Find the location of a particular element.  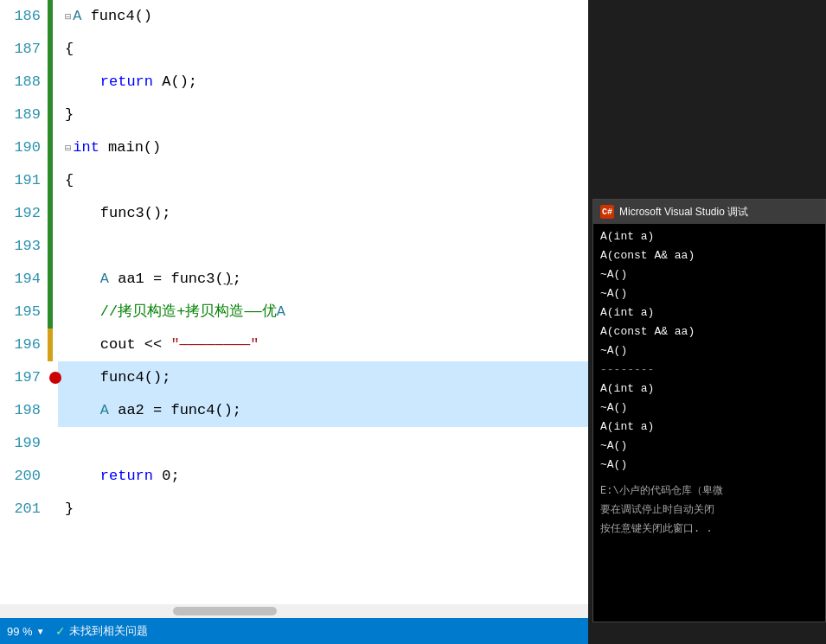

console-app-icon: C# is located at coordinates (607, 212).